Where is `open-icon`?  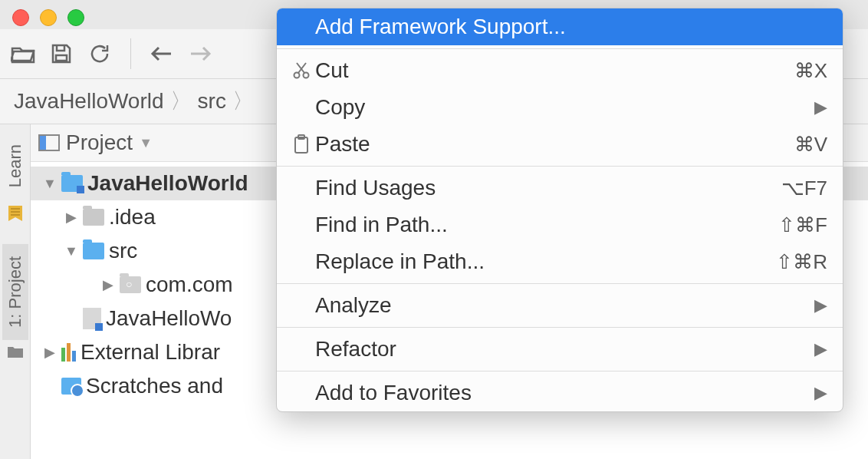 open-icon is located at coordinates (23, 54).